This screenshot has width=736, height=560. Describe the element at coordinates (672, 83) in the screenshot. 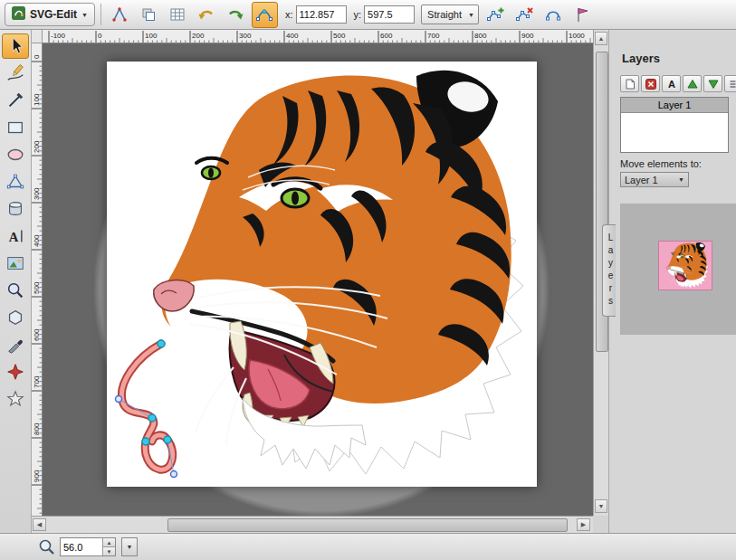

I see `rename-layer-button: A` at that location.